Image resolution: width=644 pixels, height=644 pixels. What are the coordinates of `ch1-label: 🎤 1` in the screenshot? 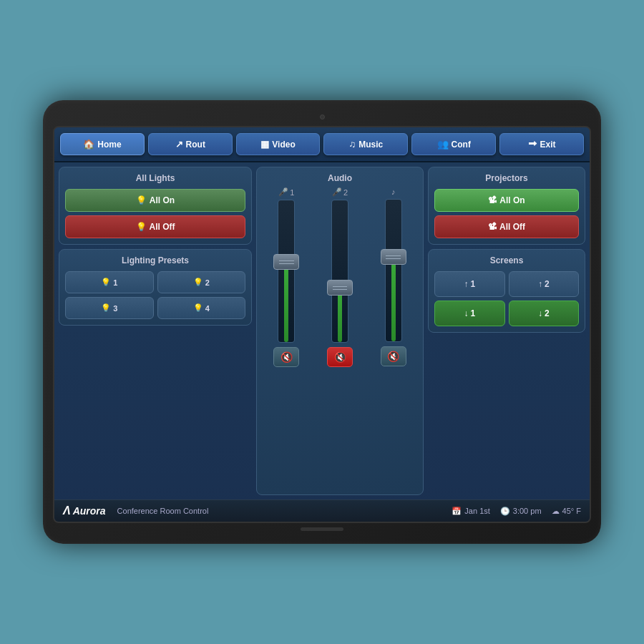 It's located at (286, 192).